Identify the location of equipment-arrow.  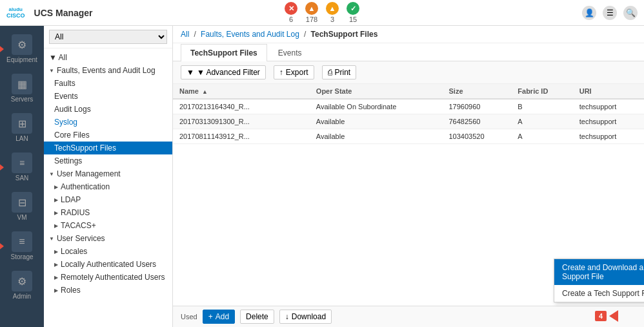
(2, 49).